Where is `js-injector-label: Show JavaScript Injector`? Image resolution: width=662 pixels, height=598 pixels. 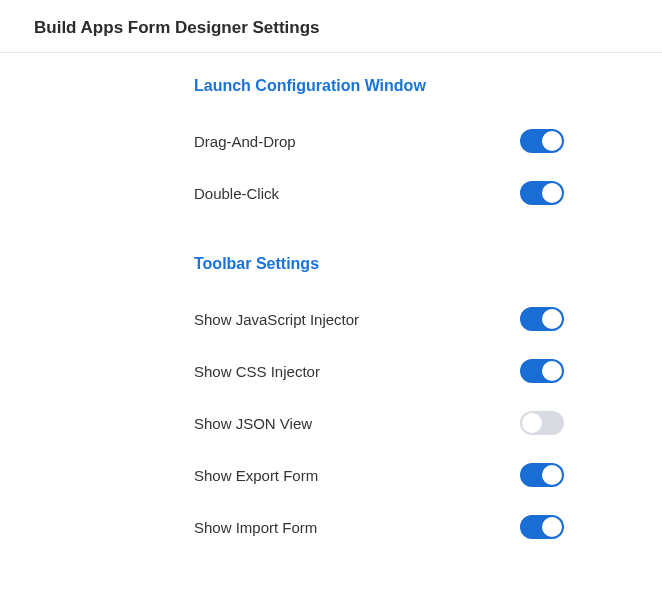 js-injector-label: Show JavaScript Injector is located at coordinates (276, 320).